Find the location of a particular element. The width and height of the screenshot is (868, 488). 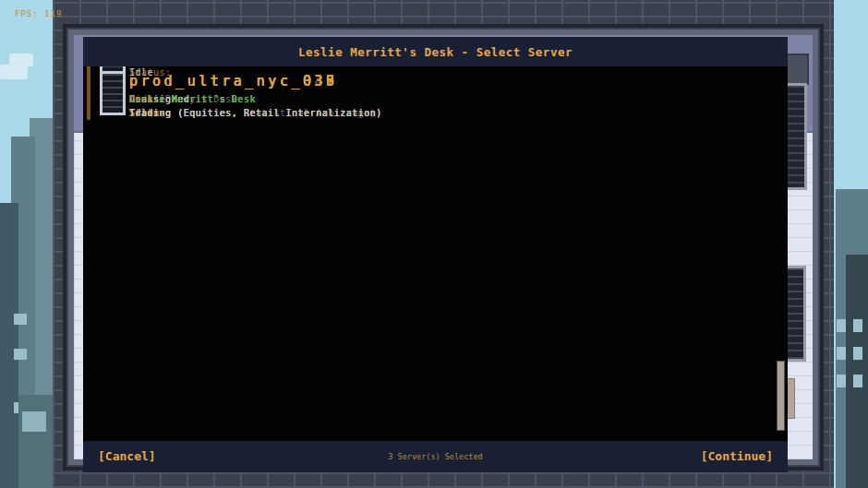

status-value: Trading (Equities, Statistical Arbitrage… is located at coordinates (253, 113).